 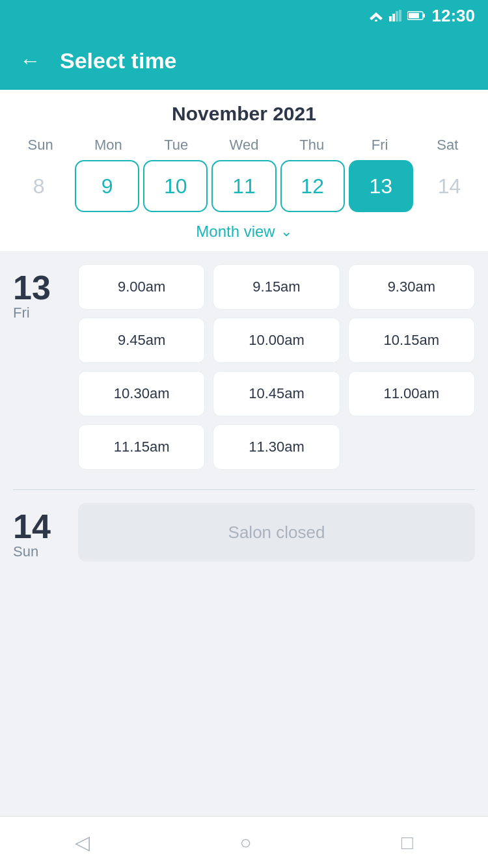 What do you see at coordinates (244, 145) in the screenshot?
I see `week-days-row: SunMonTueWedThuFriSat` at bounding box center [244, 145].